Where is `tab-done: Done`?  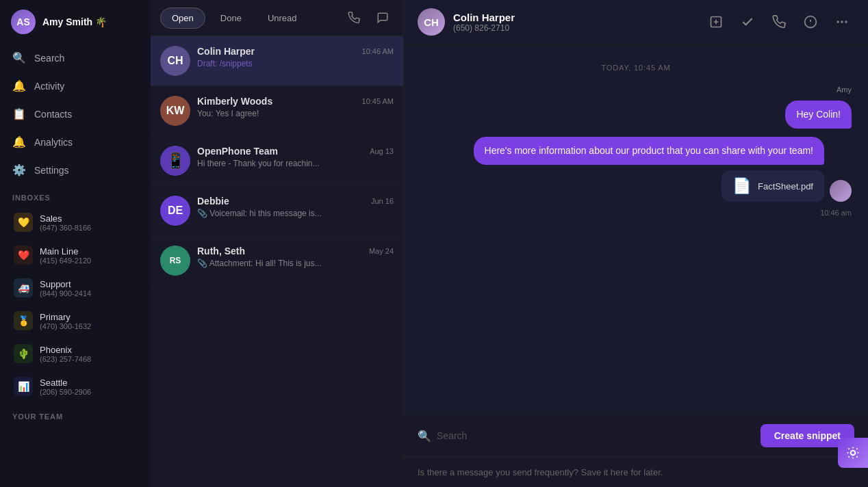
tab-done: Done is located at coordinates (231, 18).